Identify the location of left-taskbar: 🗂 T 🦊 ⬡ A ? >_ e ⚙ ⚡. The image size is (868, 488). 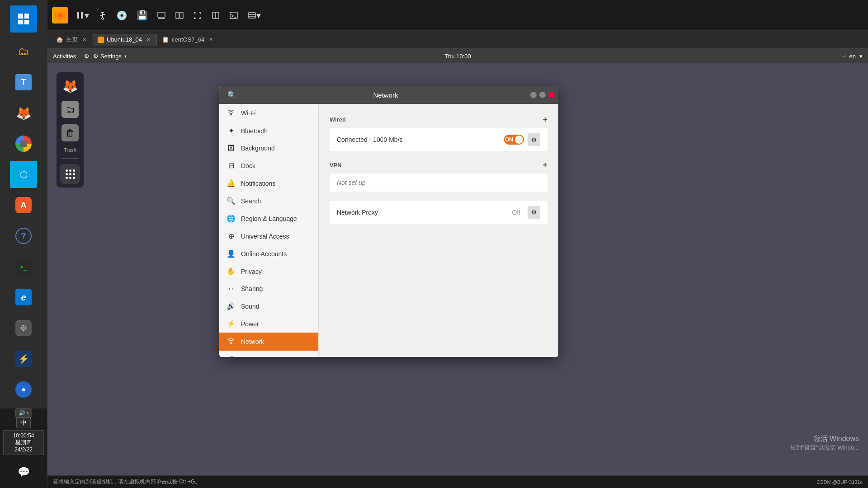
(24, 244).